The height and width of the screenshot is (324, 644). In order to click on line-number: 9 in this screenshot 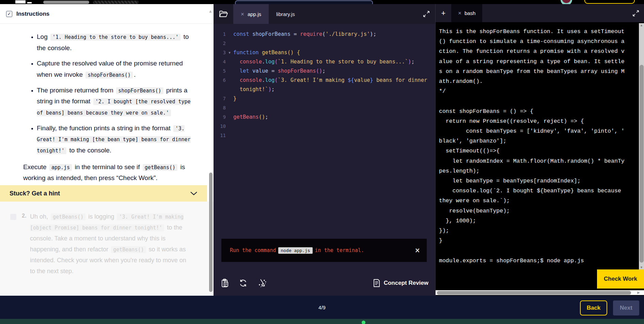, I will do `click(220, 117)`.